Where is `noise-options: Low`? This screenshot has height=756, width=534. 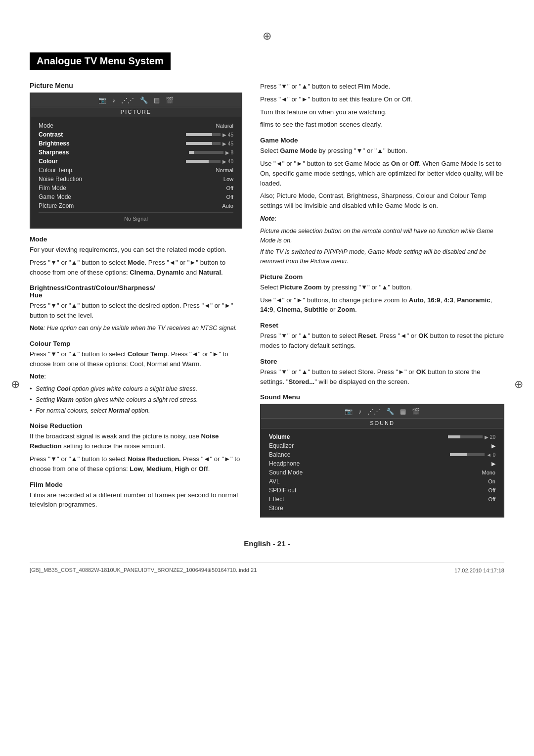 noise-options: Low is located at coordinates (136, 469).